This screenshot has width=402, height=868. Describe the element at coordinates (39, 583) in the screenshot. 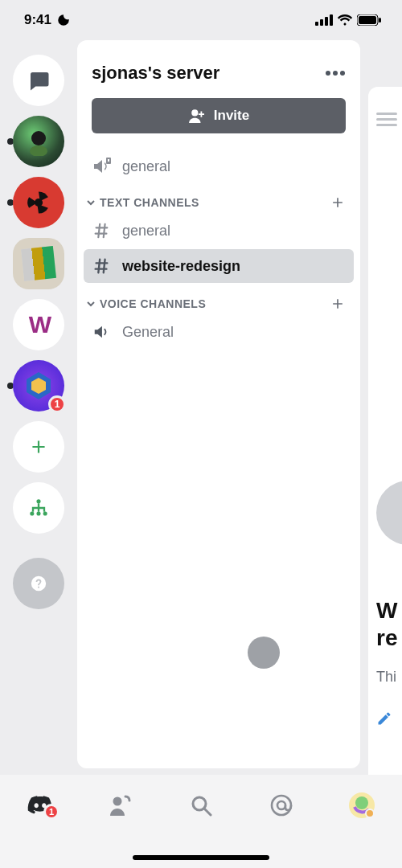

I see `help-button` at that location.